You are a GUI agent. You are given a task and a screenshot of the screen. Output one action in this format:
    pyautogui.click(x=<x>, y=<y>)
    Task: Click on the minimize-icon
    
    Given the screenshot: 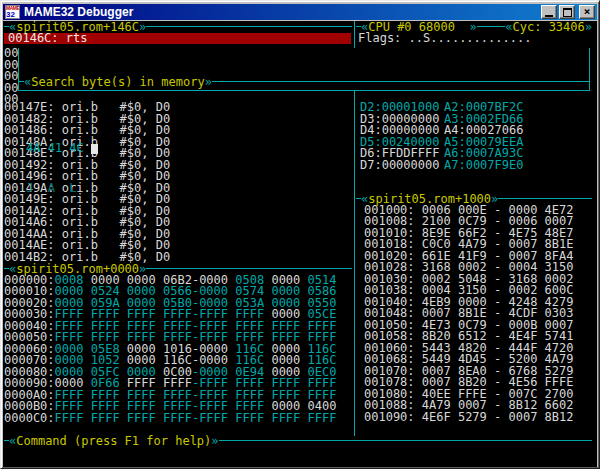 What is the action you would take?
    pyautogui.click(x=549, y=16)
    